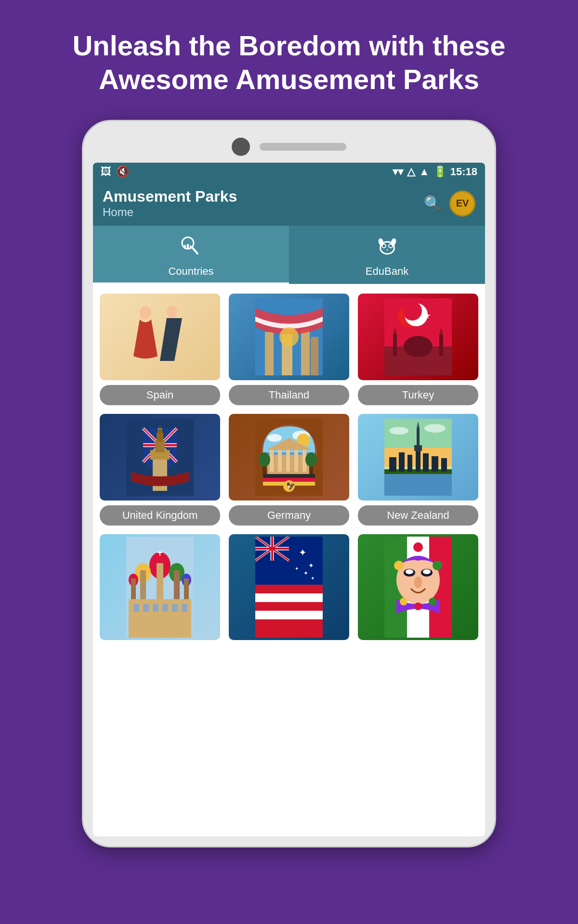 Image resolution: width=578 pixels, height=924 pixels. Describe the element at coordinates (160, 349) in the screenshot. I see `country-card-spain: Spain` at that location.